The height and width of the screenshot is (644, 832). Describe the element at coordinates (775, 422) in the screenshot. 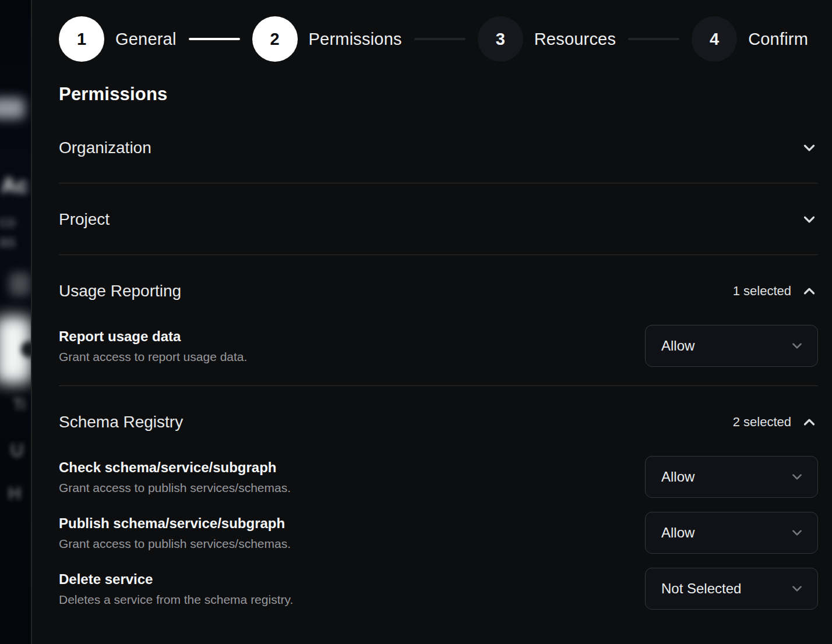

I see `section-header-controls: 2 selected` at that location.